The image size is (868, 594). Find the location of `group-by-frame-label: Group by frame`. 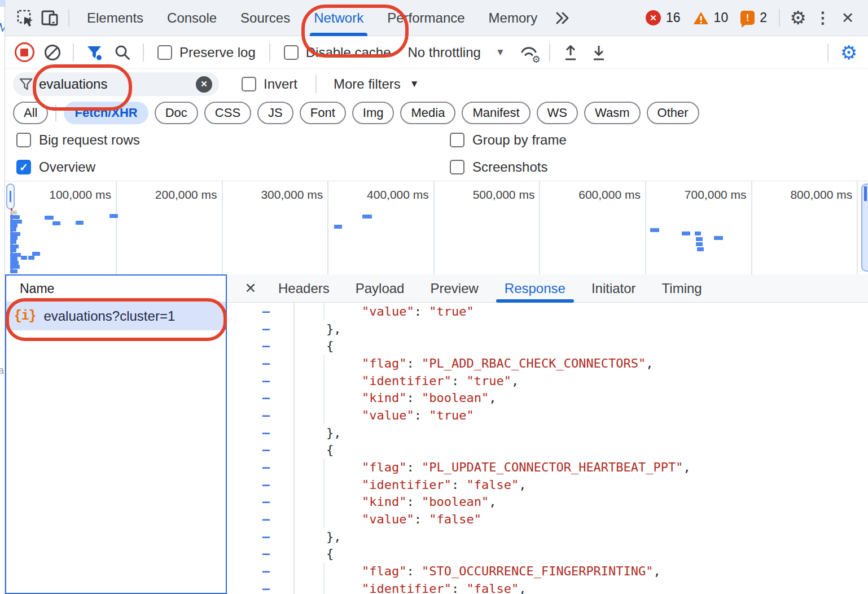

group-by-frame-label: Group by frame is located at coordinates (519, 140).